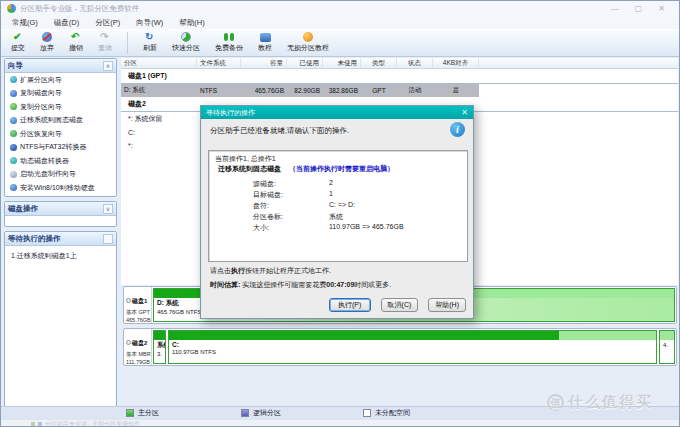 This screenshot has width=680, height=427. What do you see at coordinates (266, 38) in the screenshot?
I see `tutorial-icon` at bounding box center [266, 38].